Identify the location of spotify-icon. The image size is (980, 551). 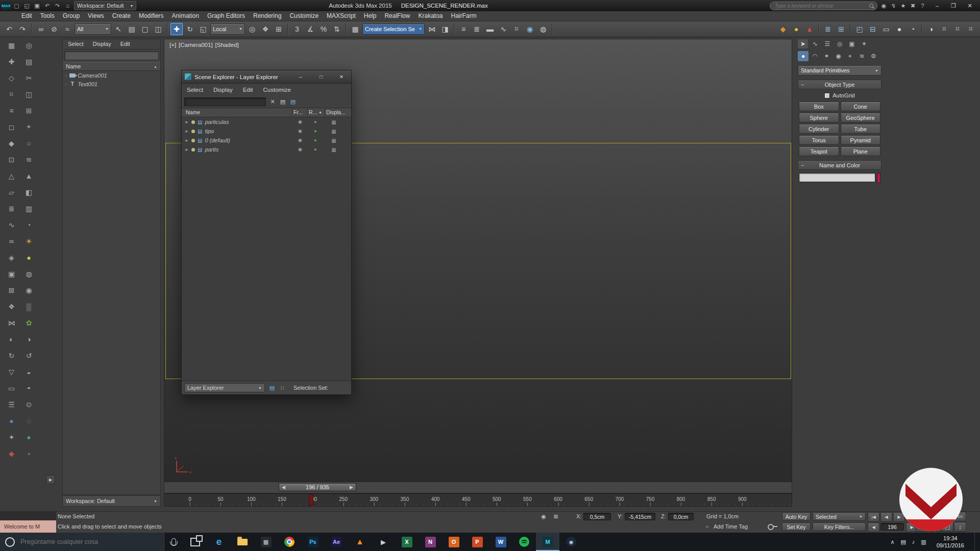
(524, 542).